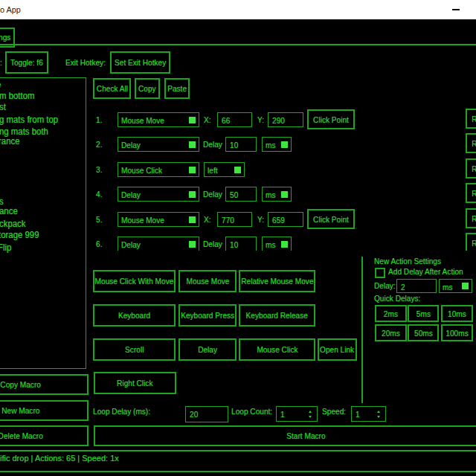 Image resolution: width=476 pixels, height=476 pixels. Describe the element at coordinates (235, 120) in the screenshot. I see `x-input: 66` at that location.